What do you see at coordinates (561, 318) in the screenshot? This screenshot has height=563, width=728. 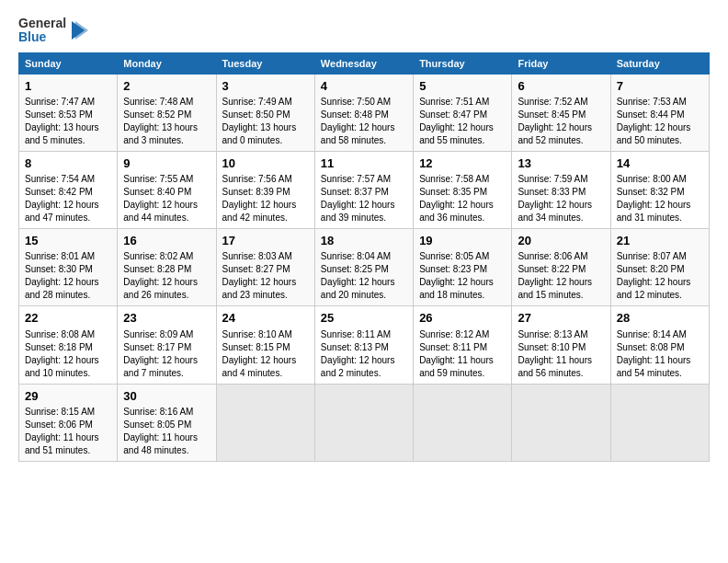 I see `day-number: 27` at bounding box center [561, 318].